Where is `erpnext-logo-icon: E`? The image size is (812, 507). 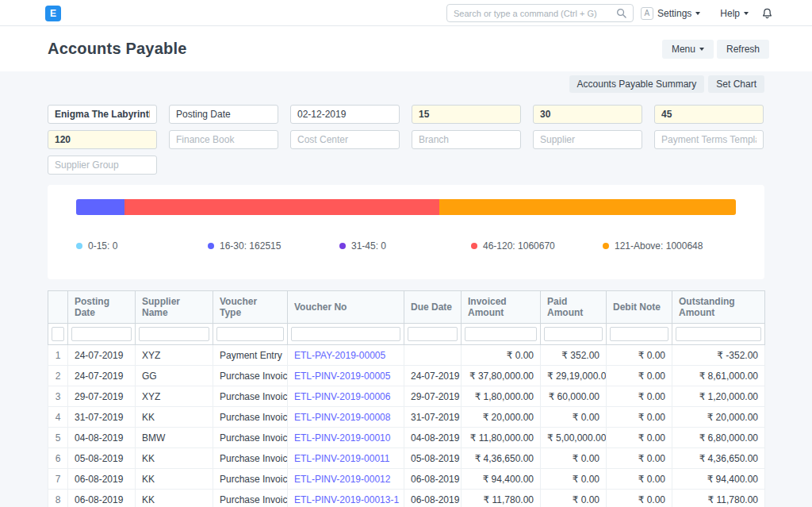 erpnext-logo-icon: E is located at coordinates (53, 13).